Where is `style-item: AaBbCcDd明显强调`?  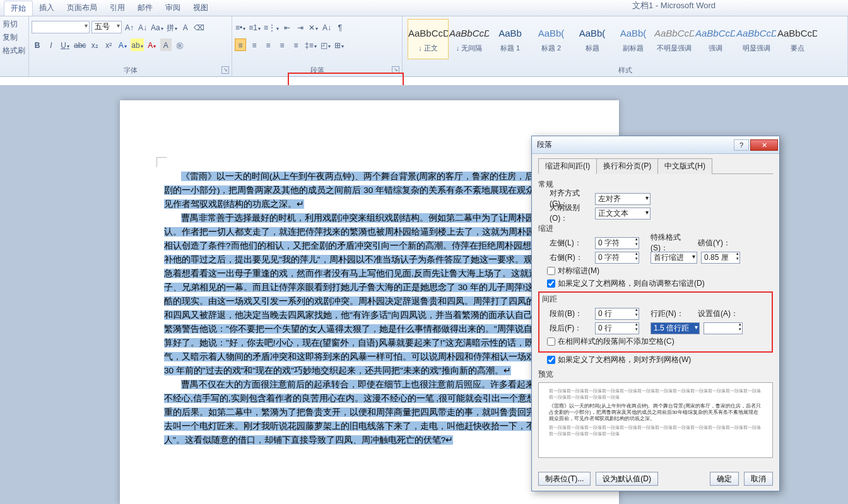
style-item: AaBbCcDd明显强调 is located at coordinates (756, 39).